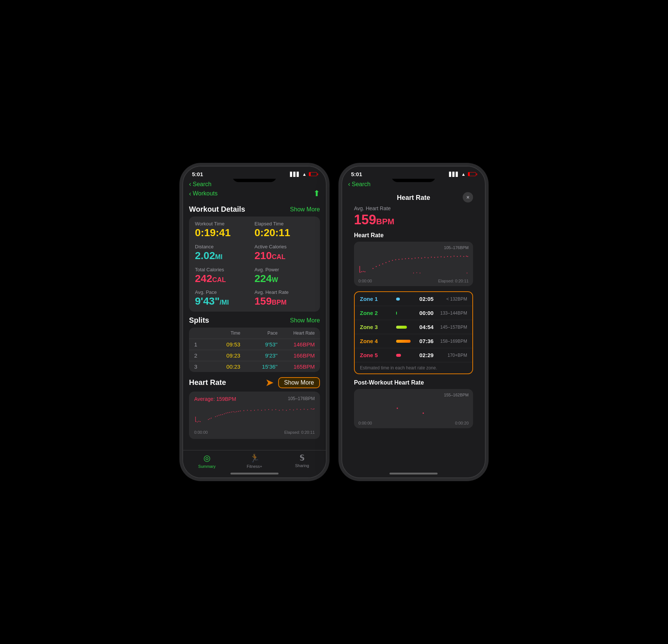 The image size is (668, 644). What do you see at coordinates (254, 264) in the screenshot?
I see `stats-grid: Workout Time 0:19:41 Elapsed Time 0:20:1…` at bounding box center [254, 264].